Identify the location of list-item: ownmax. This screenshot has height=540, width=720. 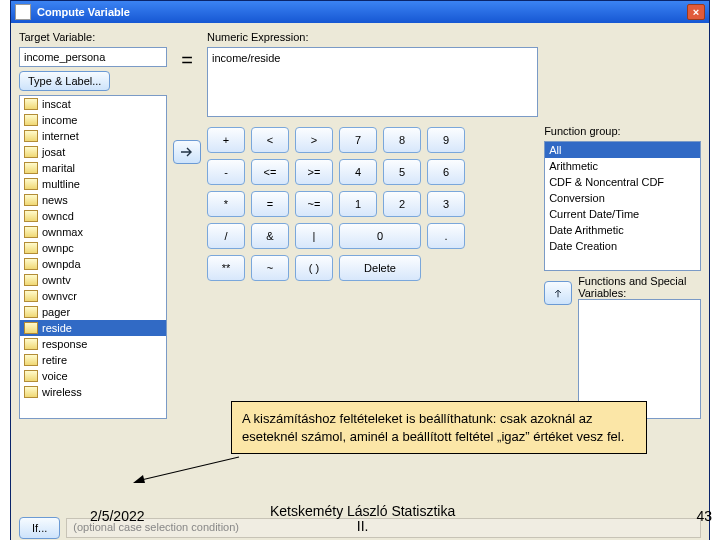
(93, 232).